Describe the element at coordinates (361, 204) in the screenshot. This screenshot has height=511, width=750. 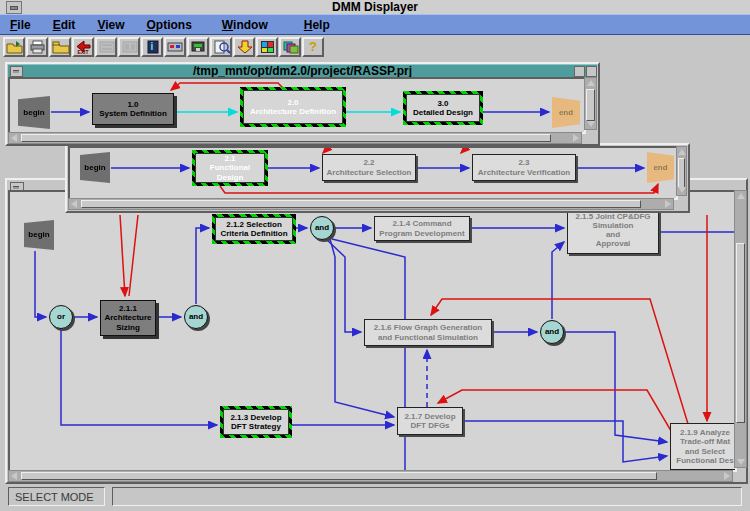
I see `level2-hscroll-thumb` at that location.